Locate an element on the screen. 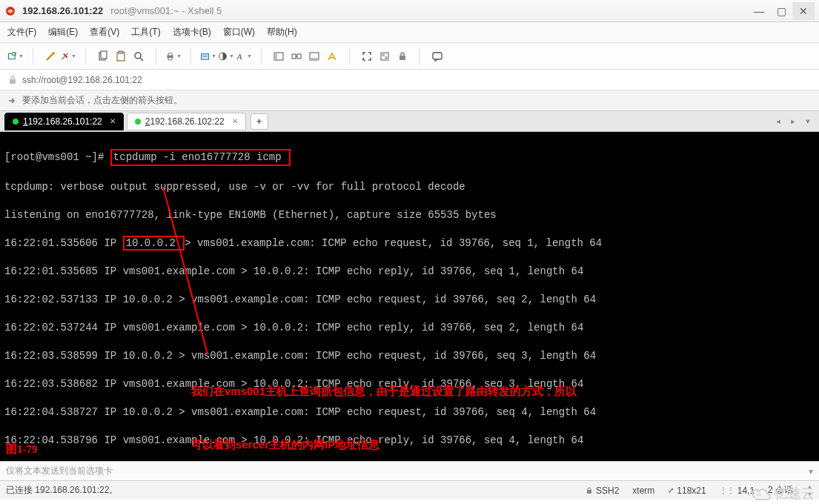 The height and width of the screenshot is (504, 819). window-title: 192.168.26.101:22 is located at coordinates (62, 10).